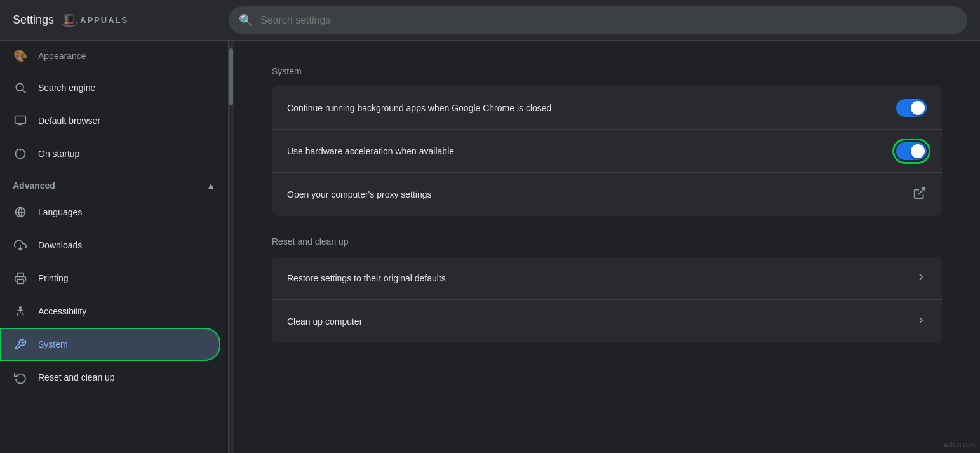 The width and height of the screenshot is (980, 453). I want to click on settings-title: Settings, so click(33, 20).